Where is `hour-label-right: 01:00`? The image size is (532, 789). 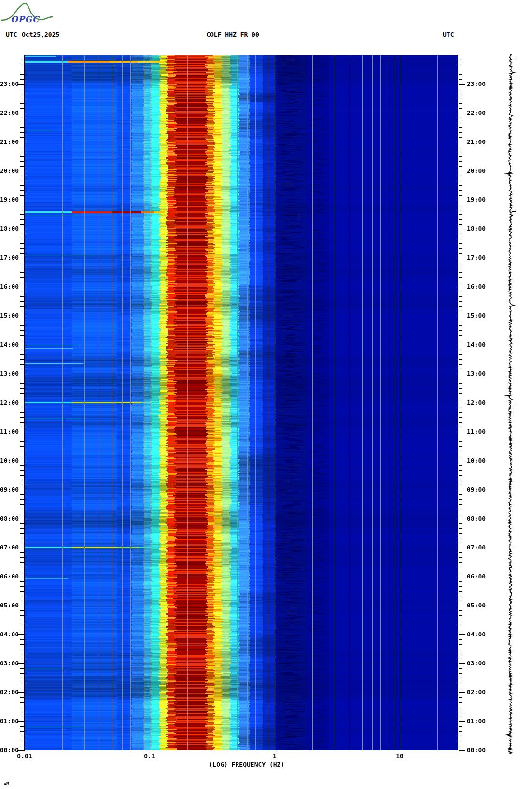
hour-label-right: 01:00 is located at coordinates (478, 721).